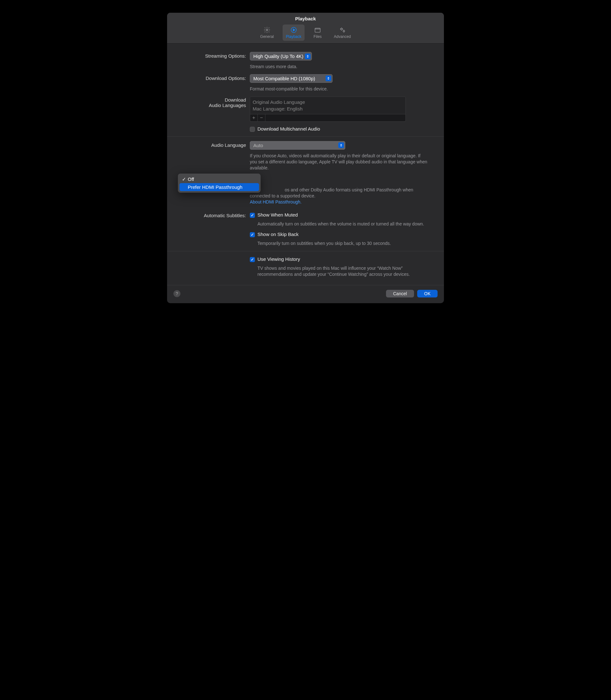 Image resolution: width=611 pixels, height=700 pixels. I want to click on help-button: ?, so click(177, 293).